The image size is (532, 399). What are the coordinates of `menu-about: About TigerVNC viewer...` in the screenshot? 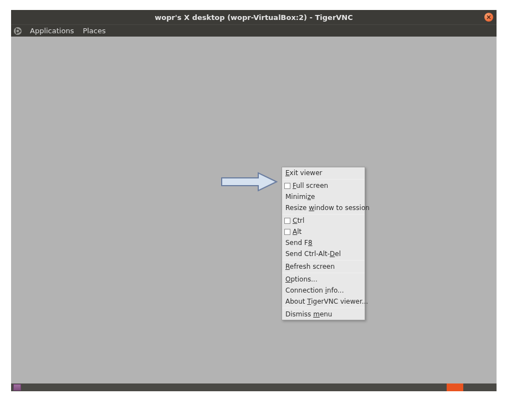 It's located at (324, 301).